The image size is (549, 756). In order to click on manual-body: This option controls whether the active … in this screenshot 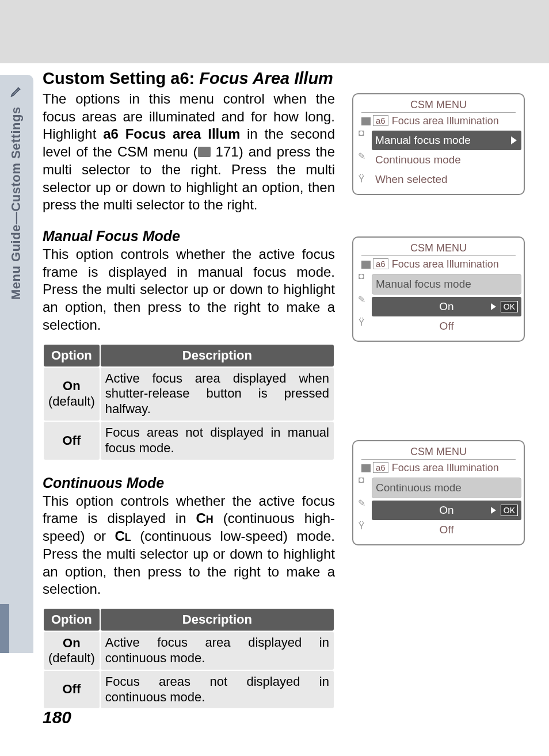, I will do `click(189, 290)`.